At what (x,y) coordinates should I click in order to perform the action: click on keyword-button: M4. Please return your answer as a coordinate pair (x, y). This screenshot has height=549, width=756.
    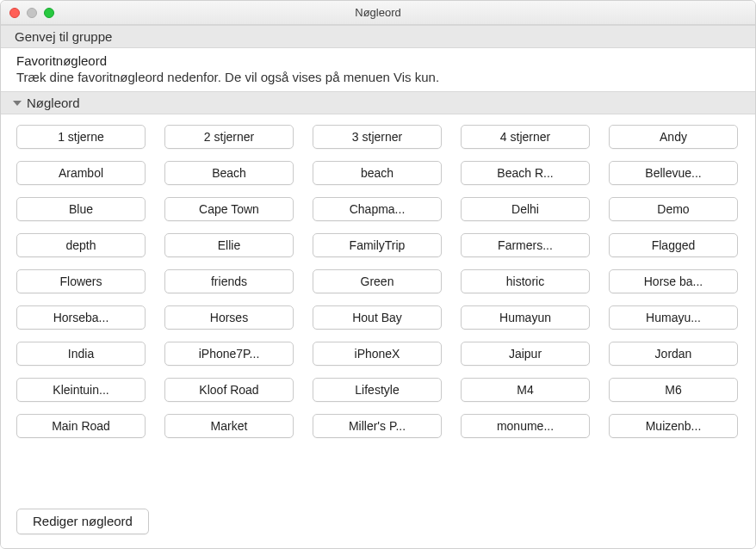
    Looking at the image, I should click on (525, 390).